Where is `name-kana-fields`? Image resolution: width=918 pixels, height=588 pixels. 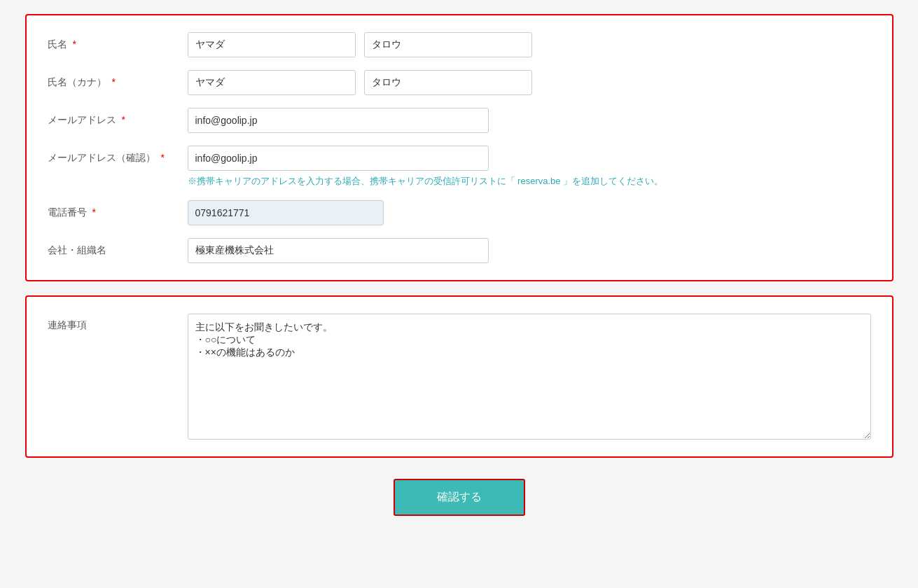 name-kana-fields is located at coordinates (529, 83).